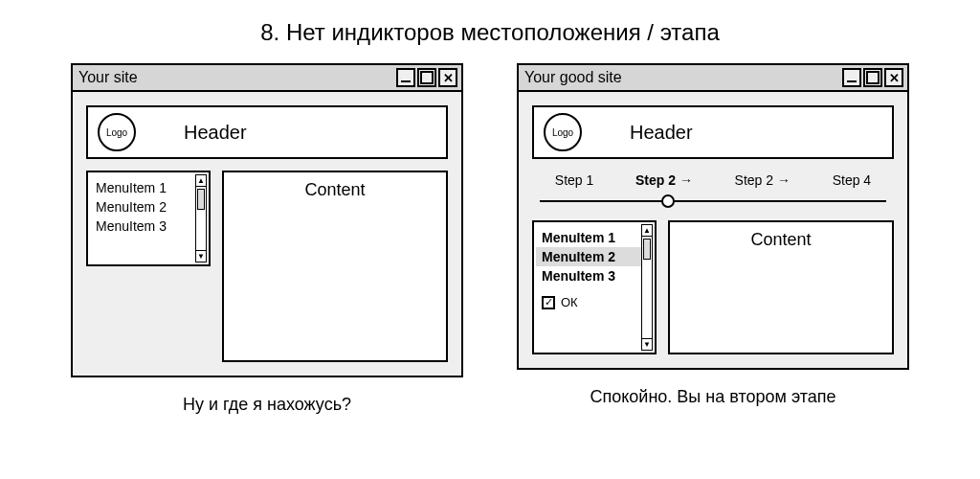  Describe the element at coordinates (573, 78) in the screenshot. I see `window-title: Your good site` at that location.